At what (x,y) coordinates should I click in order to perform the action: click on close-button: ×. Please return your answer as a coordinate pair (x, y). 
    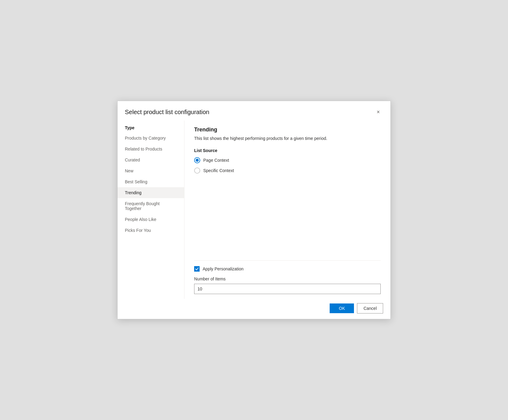
    Looking at the image, I should click on (378, 112).